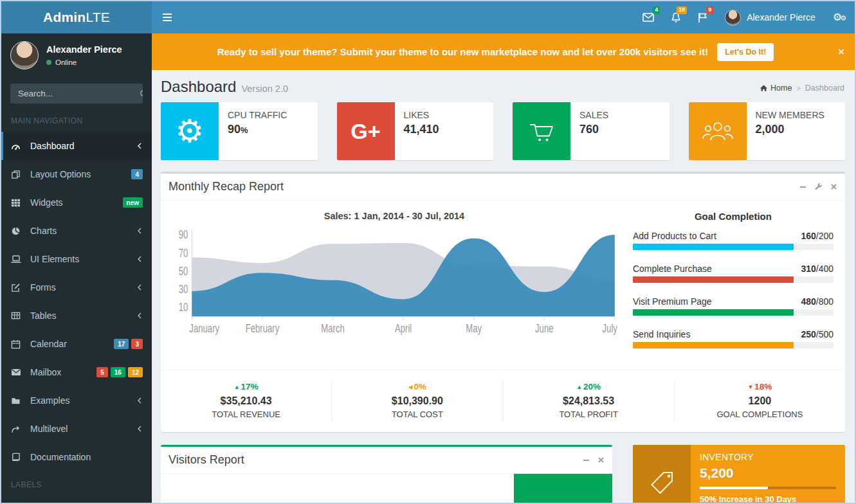 The image size is (856, 504). I want to click on user-status: Online, so click(84, 62).